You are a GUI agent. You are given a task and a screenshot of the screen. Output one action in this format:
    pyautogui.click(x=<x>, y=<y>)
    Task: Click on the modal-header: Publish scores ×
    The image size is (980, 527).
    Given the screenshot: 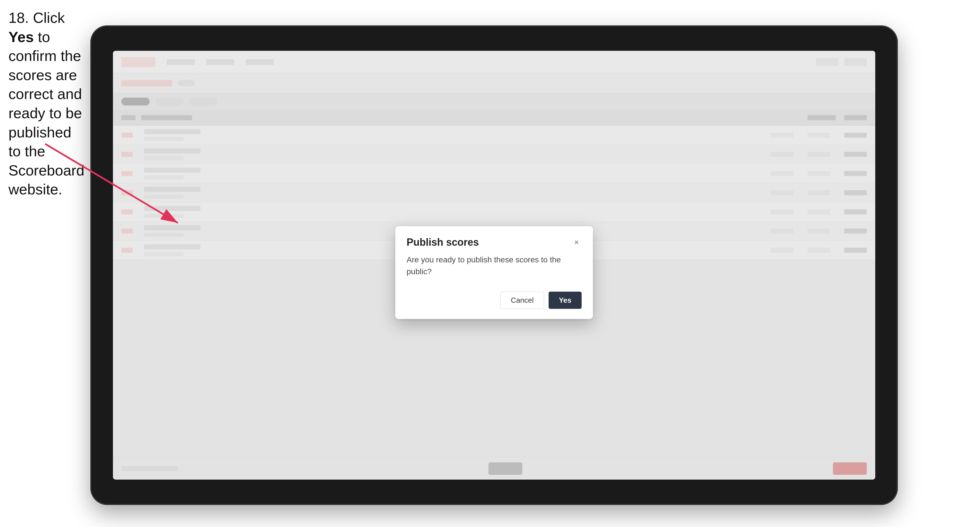 What is the action you would take?
    pyautogui.click(x=494, y=240)
    